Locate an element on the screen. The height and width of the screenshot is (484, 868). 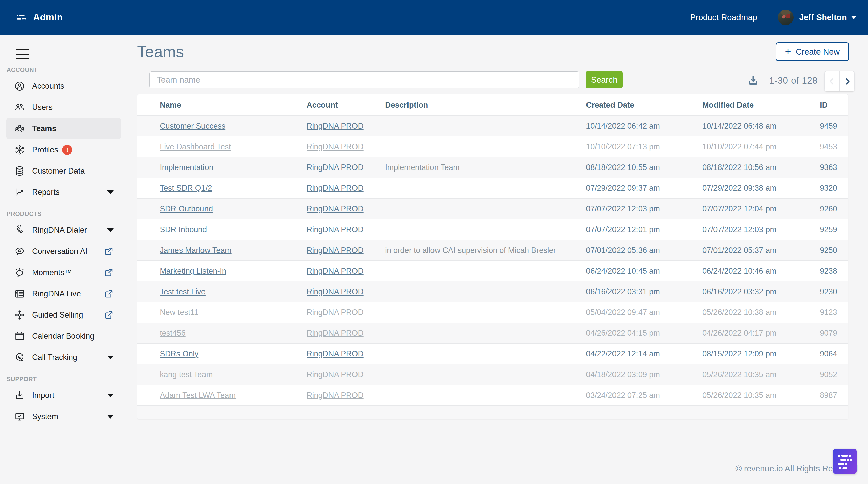
created-date: 04/26/2022 04:15 pm is located at coordinates (644, 333).